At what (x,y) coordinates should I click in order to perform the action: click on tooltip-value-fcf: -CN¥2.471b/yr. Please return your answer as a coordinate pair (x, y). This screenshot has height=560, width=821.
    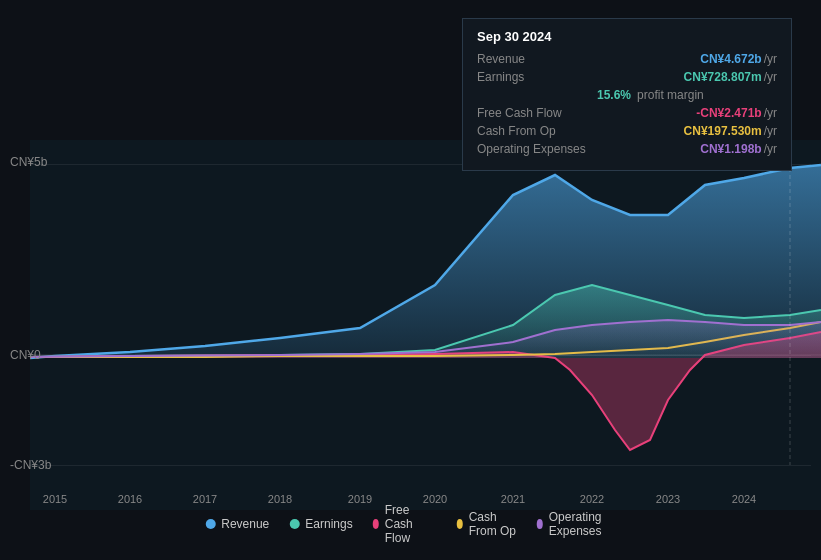
    Looking at the image, I should click on (736, 113).